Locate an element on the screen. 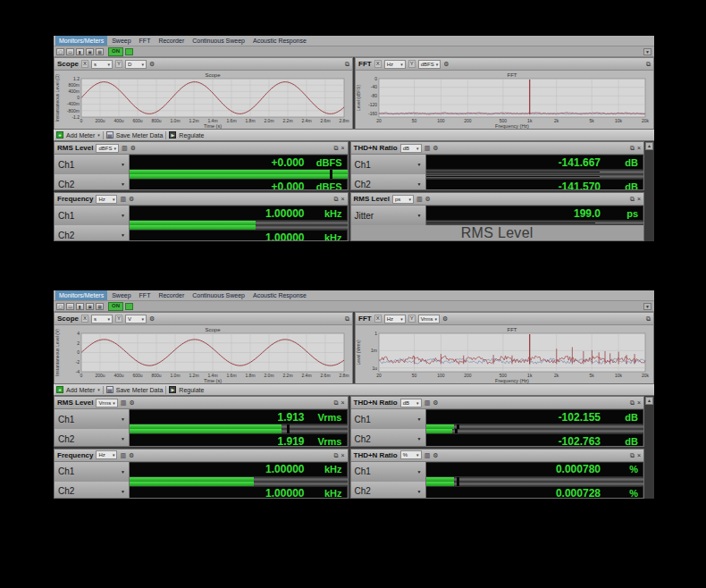  tab-fft: FFT is located at coordinates (145, 41).